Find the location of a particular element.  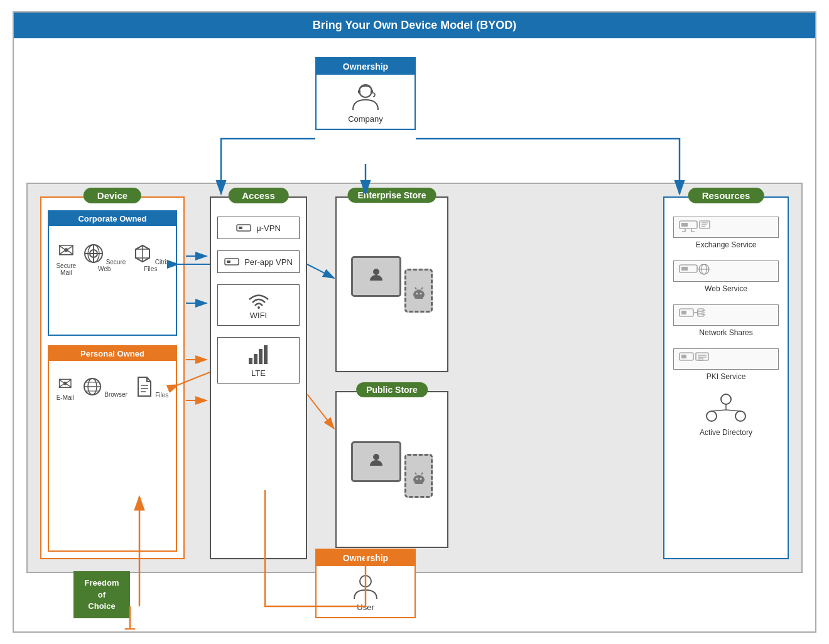

lte-item: LTE is located at coordinates (259, 360).